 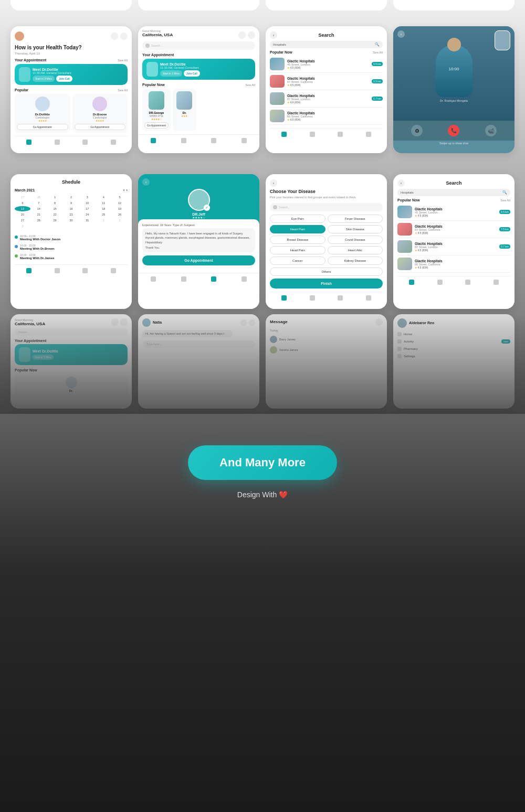 I want to click on popular-see-all-ca: See All, so click(x=250, y=85).